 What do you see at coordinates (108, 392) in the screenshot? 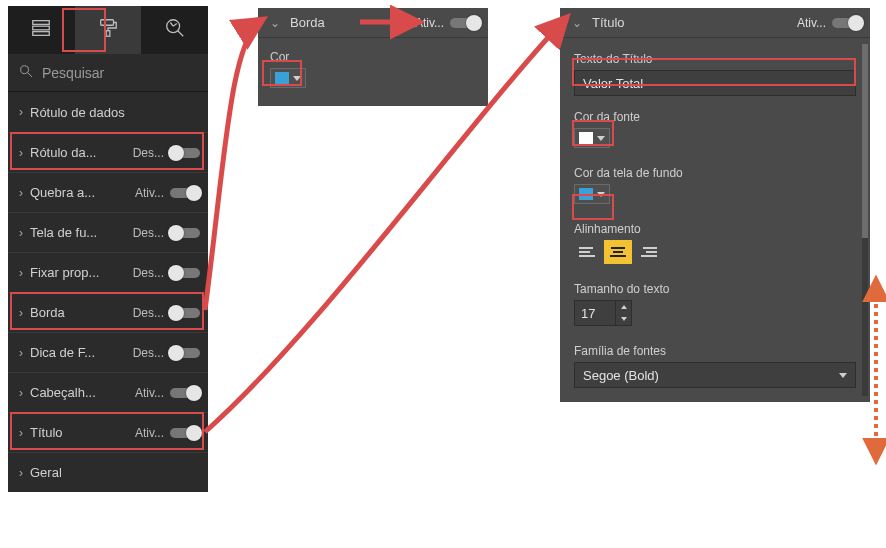
I see `format-item: ›Cabeçalh...Ativ...` at bounding box center [108, 392].